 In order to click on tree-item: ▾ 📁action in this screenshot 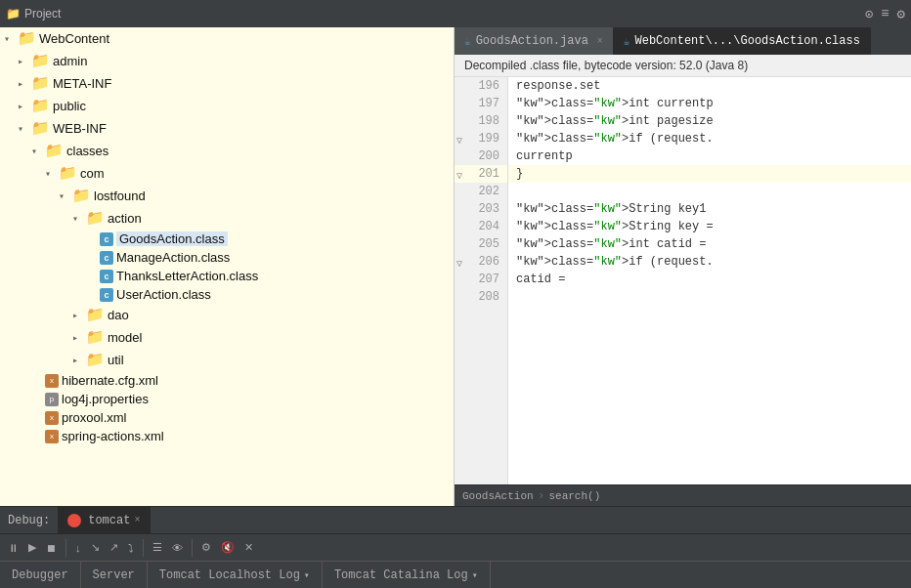, I will do `click(227, 219)`.